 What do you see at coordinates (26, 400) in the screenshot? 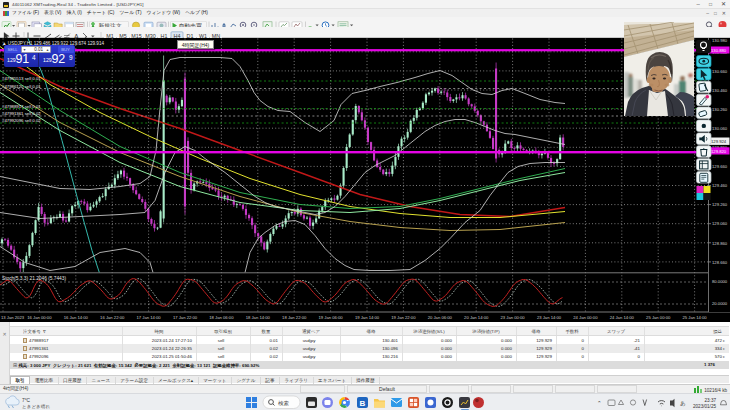
I see `svg-text: 7°C` at bounding box center [26, 400].